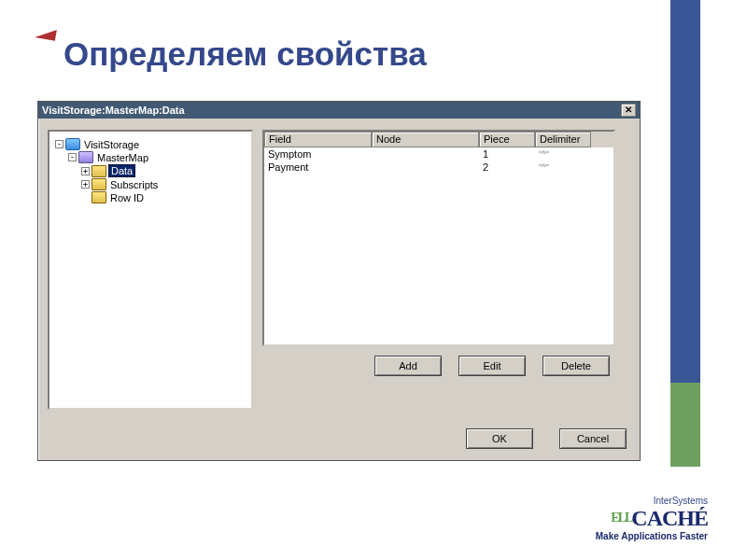  I want to click on cell-piece: 1, so click(507, 154).